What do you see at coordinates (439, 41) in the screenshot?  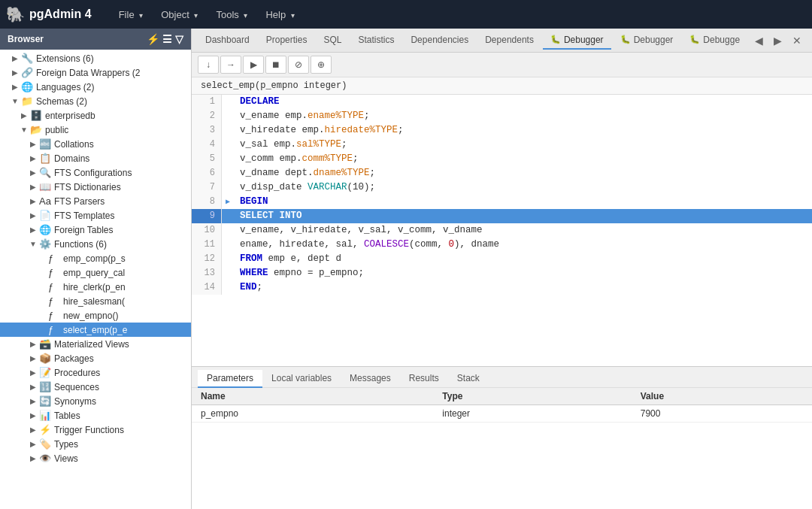 I see `tab-dependencies-4: Dependencies` at bounding box center [439, 41].